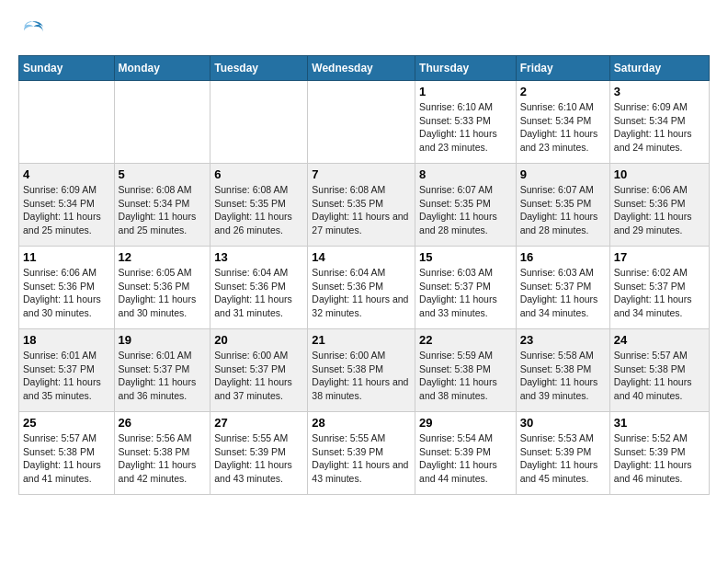  Describe the element at coordinates (563, 375) in the screenshot. I see `day-info: Sunrise: 5:58 AM Sunset: 5:38 PM Dayligh…` at that location.